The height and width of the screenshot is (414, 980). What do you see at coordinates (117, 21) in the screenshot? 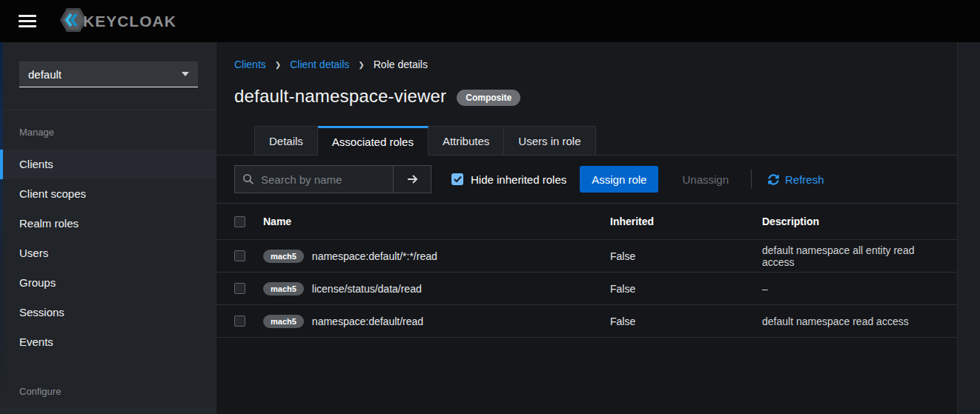
I see `keycloak-logo: KEYCLOAK` at bounding box center [117, 21].